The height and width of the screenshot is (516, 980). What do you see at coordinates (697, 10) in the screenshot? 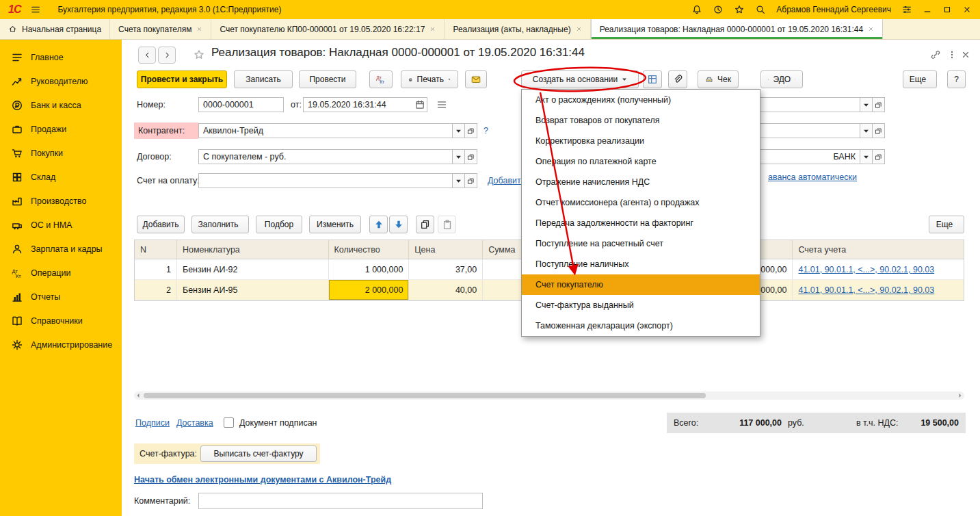
I see `notifications-bell-icon` at bounding box center [697, 10].